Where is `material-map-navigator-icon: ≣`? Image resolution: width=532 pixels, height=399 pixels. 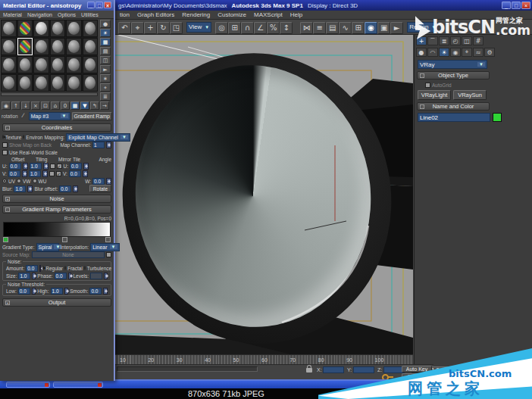 material-map-navigator-icon: ≣ is located at coordinates (105, 97).